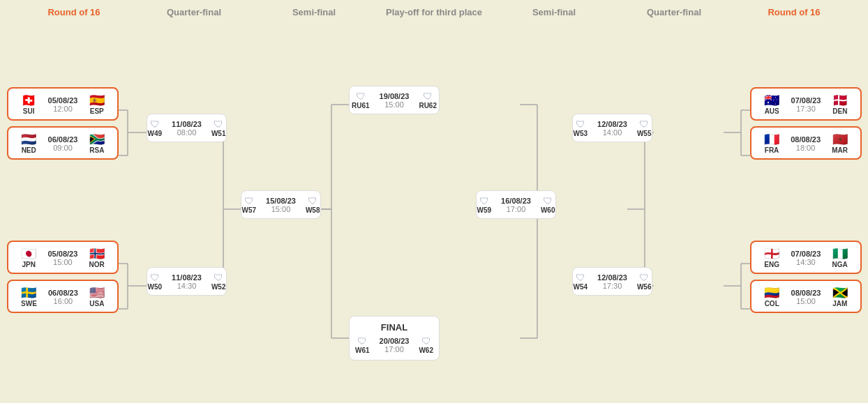  What do you see at coordinates (840, 105) in the screenshot?
I see `team-den: 🇩🇰 DEN` at bounding box center [840, 105].